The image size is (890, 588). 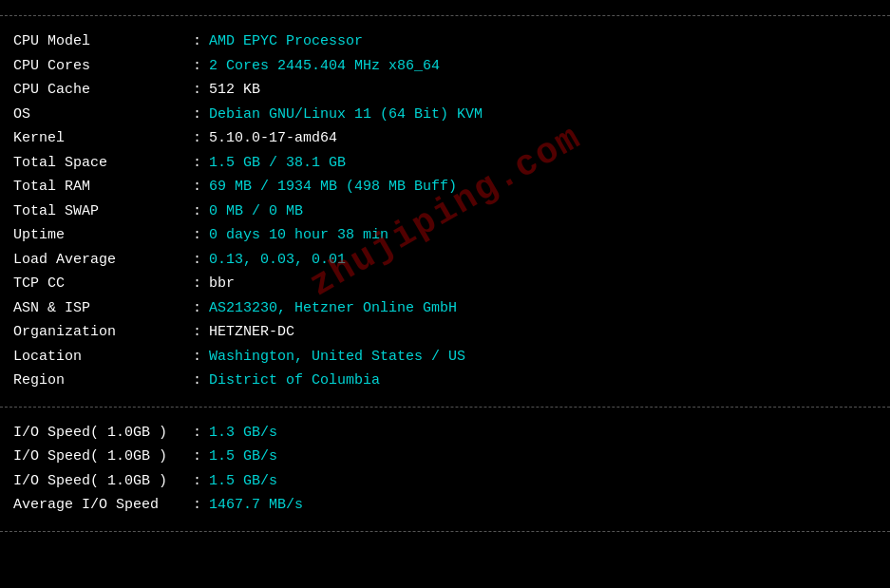 What do you see at coordinates (445, 15) in the screenshot?
I see `top-divider` at bounding box center [445, 15].